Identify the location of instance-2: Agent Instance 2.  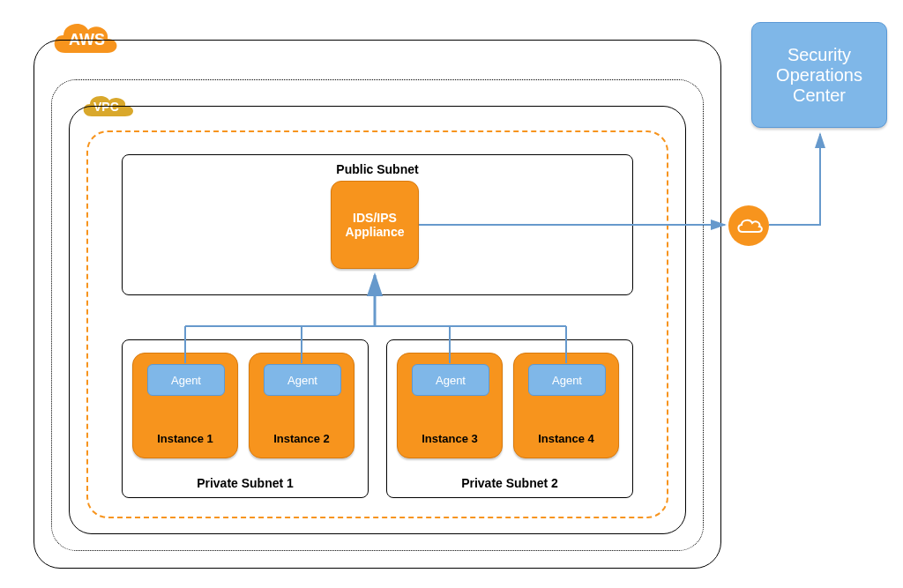
(302, 406).